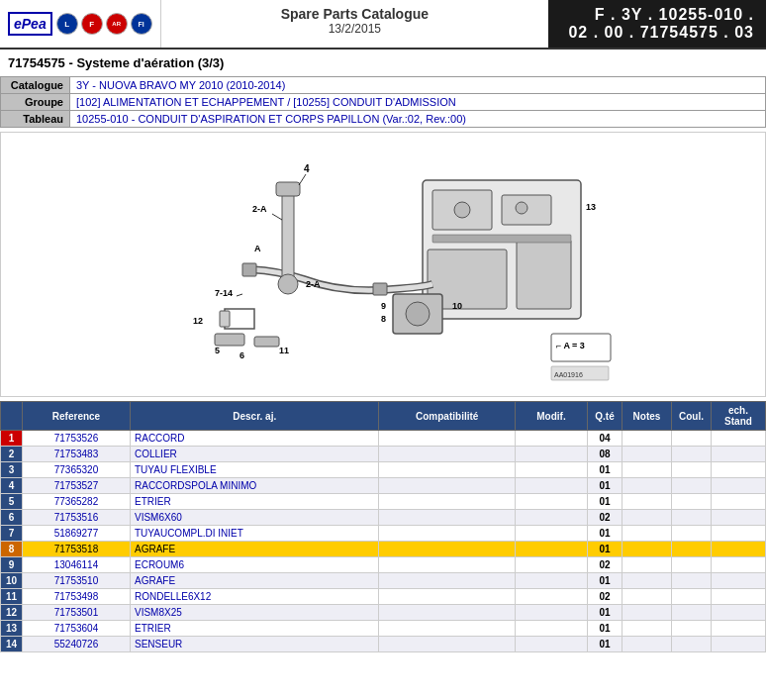 The height and width of the screenshot is (700, 766). Describe the element at coordinates (12, 565) in the screenshot. I see `row-number: 9` at that location.